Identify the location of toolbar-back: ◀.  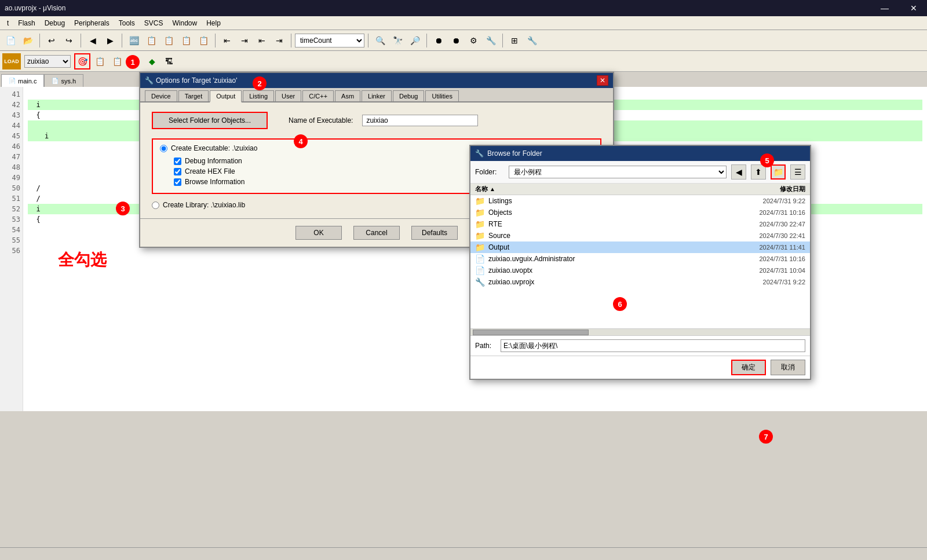
(93, 41).